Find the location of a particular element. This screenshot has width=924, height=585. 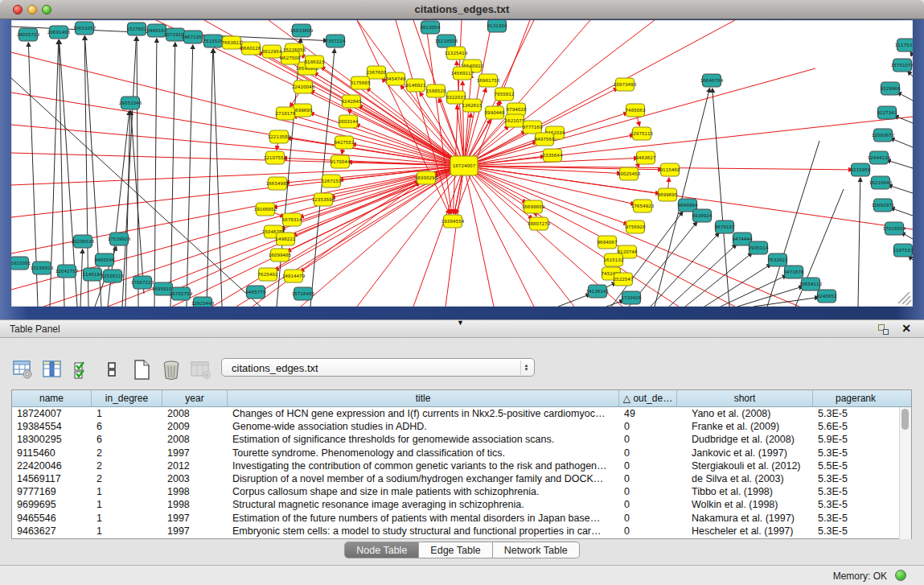

graph-node: 11325419 is located at coordinates (457, 53).